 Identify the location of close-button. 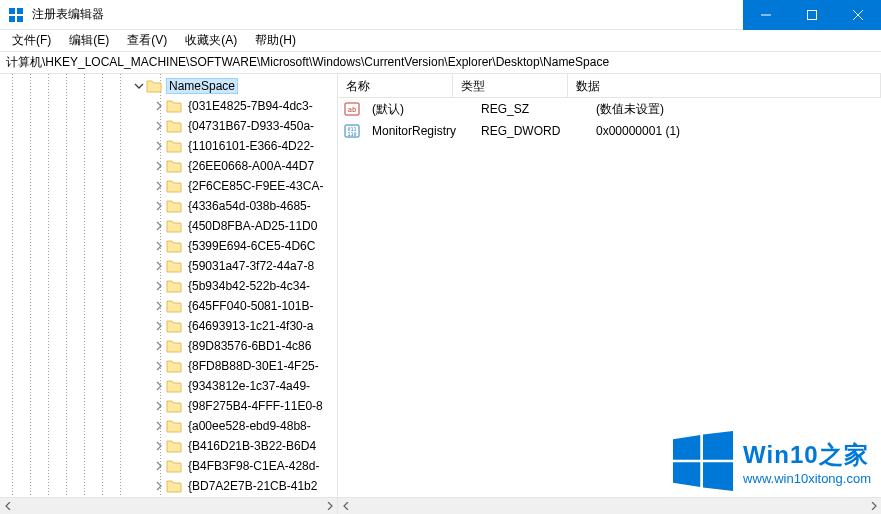
(858, 15).